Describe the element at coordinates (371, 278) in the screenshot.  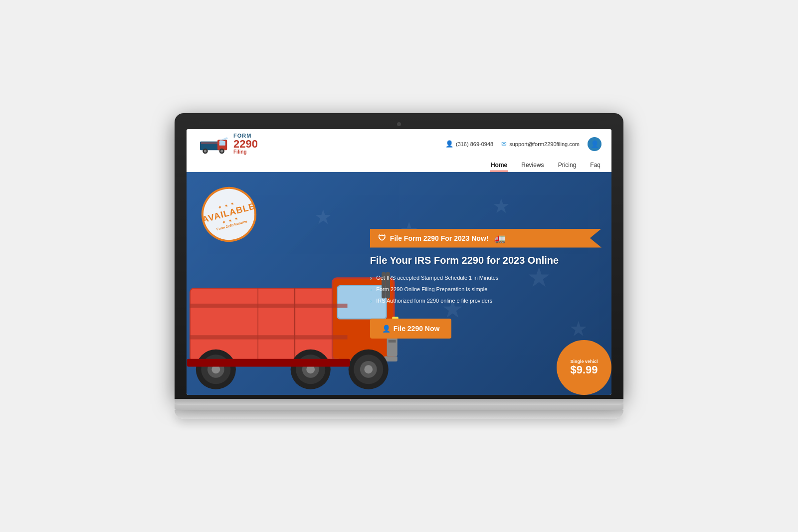
I see `arrow-icon-1: ›` at that location.